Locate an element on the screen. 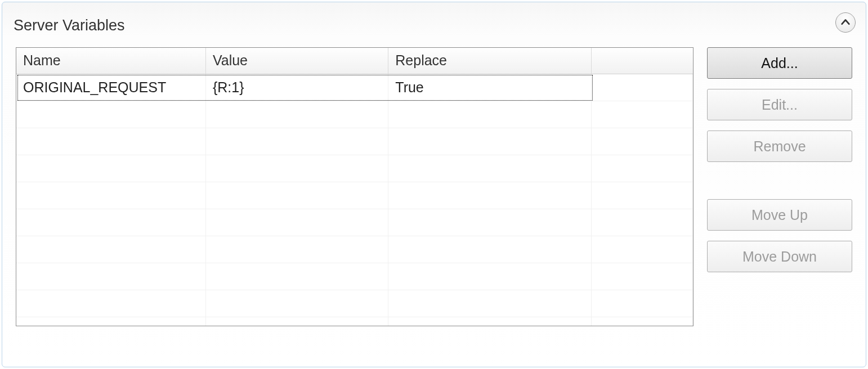 Image resolution: width=868 pixels, height=369 pixels. col-header-replace: Replace is located at coordinates (490, 61).